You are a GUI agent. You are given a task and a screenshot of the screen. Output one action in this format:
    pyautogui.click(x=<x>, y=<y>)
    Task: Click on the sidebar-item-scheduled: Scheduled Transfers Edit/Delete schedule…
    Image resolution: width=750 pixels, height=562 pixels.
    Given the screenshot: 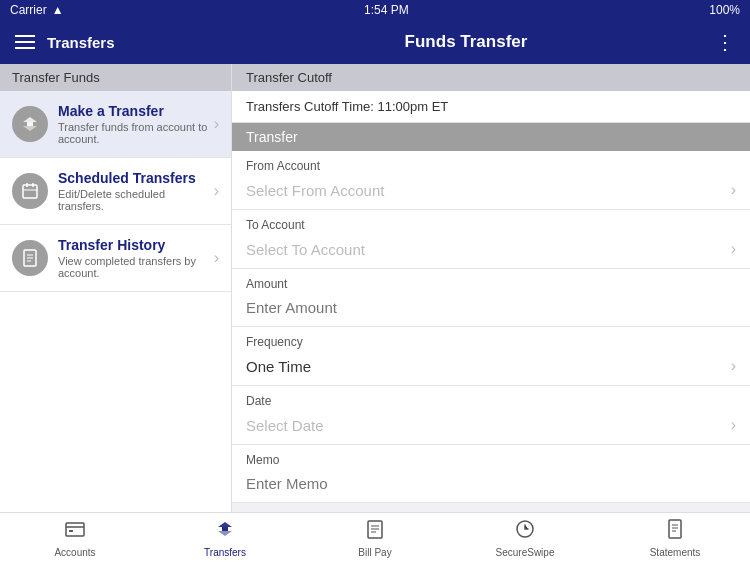 What is the action you would take?
    pyautogui.click(x=116, y=192)
    